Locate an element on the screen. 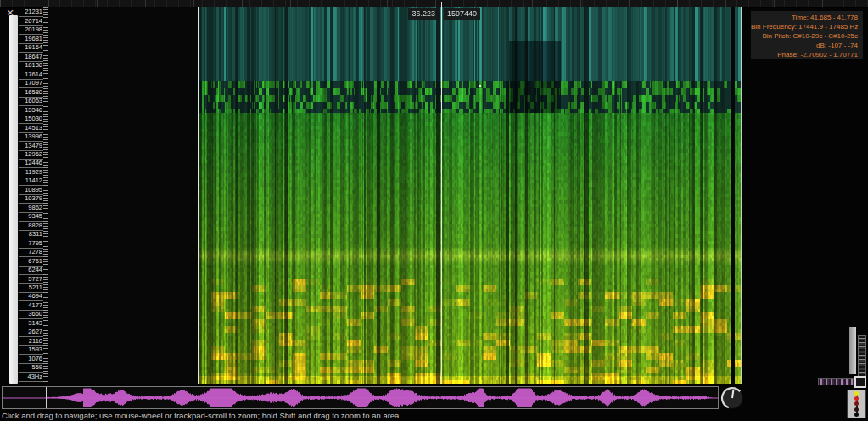  freq-label: 16580 is located at coordinates (31, 93).